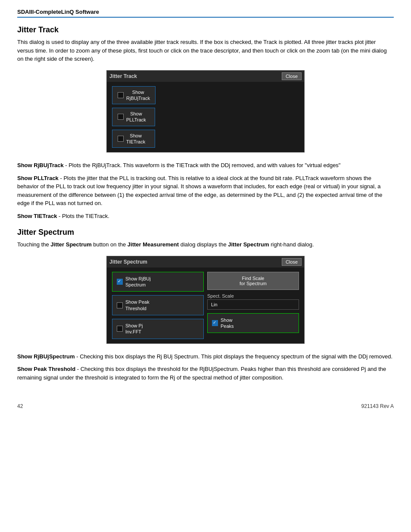  Describe the element at coordinates (206, 76) in the screenshot. I see `jitter-track-title-bar: Jitter Track Close` at that location.